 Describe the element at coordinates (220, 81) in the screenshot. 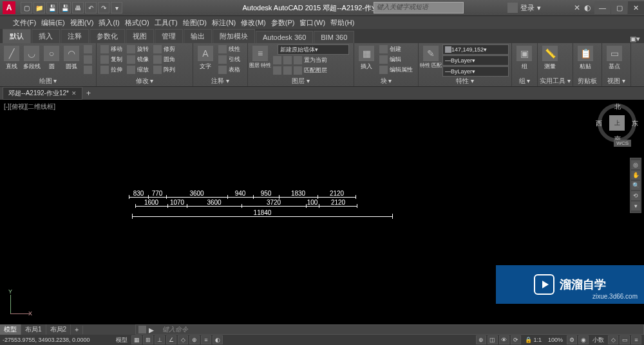

I see `panel-annot-label: 注释 ▾` at that location.